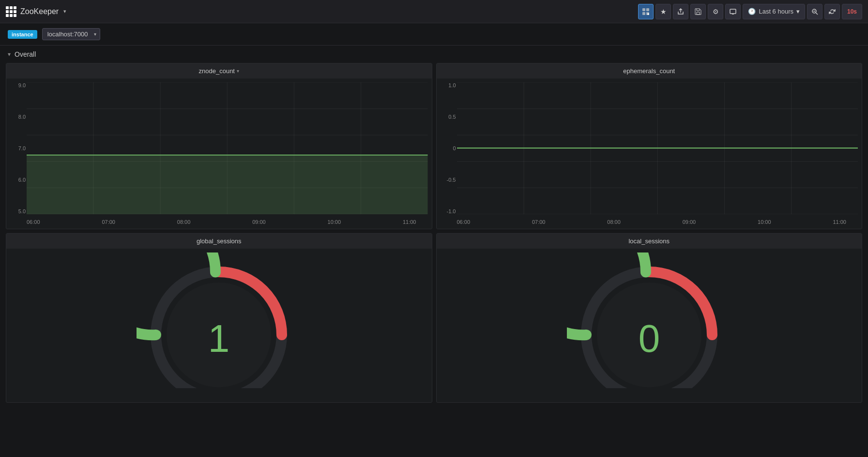 This screenshot has width=868, height=457. Describe the element at coordinates (65, 12) in the screenshot. I see `app-title-caret: ▾` at that location.